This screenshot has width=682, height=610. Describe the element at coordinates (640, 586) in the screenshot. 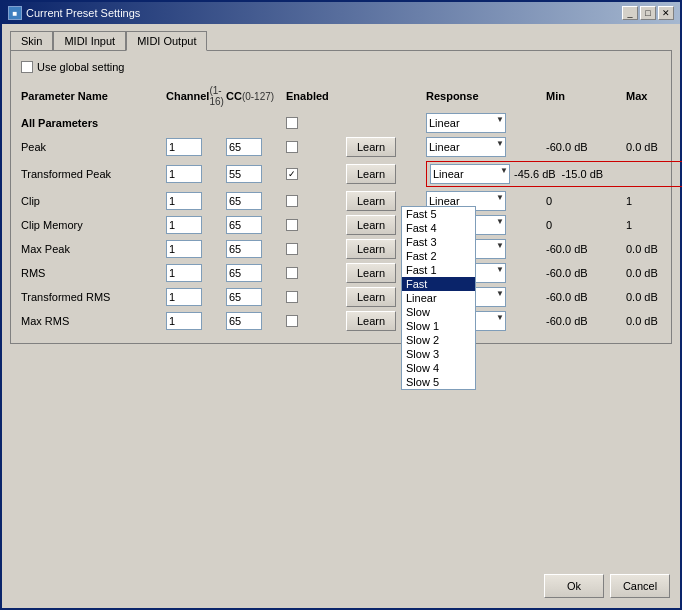

I see `cancel-button: Cancel` at that location.